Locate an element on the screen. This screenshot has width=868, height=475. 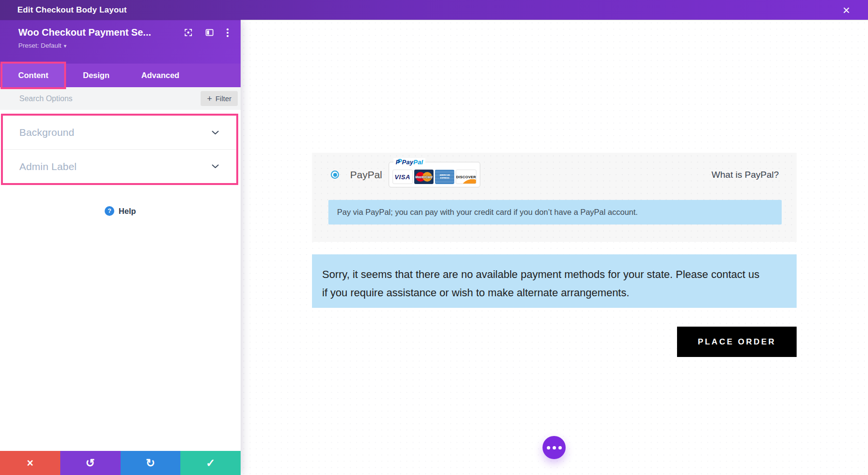
header-icons is located at coordinates (206, 33).